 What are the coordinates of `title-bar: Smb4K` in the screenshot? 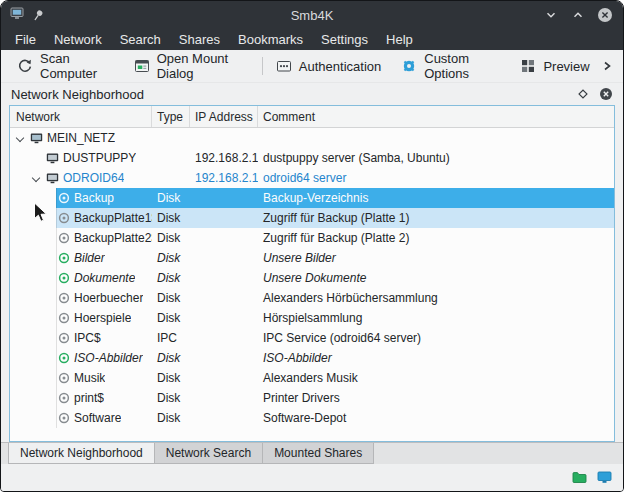 It's located at (312, 15).